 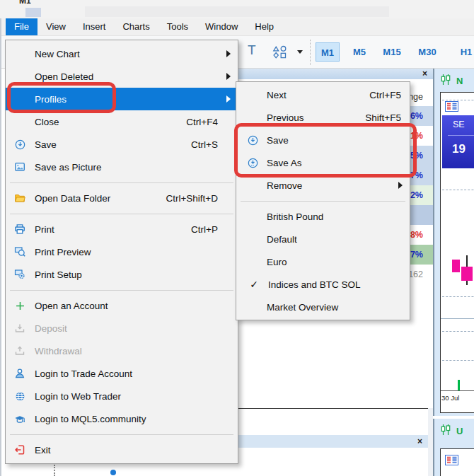 What do you see at coordinates (56, 274) in the screenshot?
I see `menu-item-label: Print Setup` at bounding box center [56, 274].